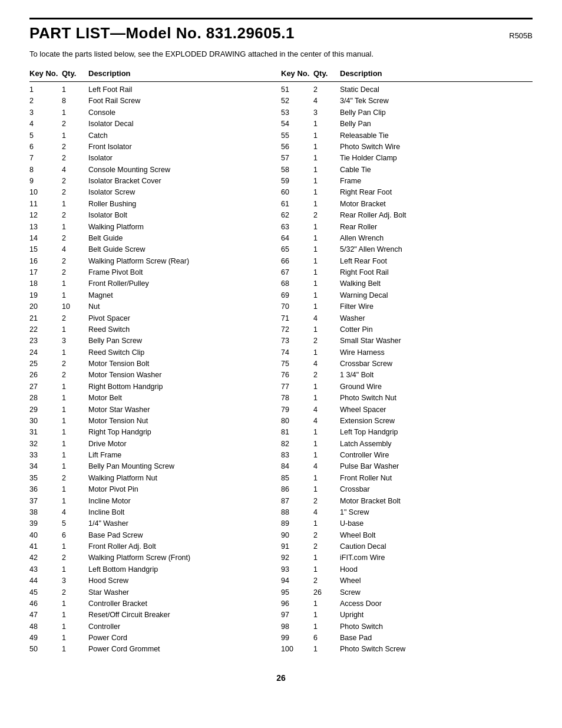 The image size is (562, 728). Describe the element at coordinates (436, 238) in the screenshot. I see `cell-desc: Allen Wrench` at that location.